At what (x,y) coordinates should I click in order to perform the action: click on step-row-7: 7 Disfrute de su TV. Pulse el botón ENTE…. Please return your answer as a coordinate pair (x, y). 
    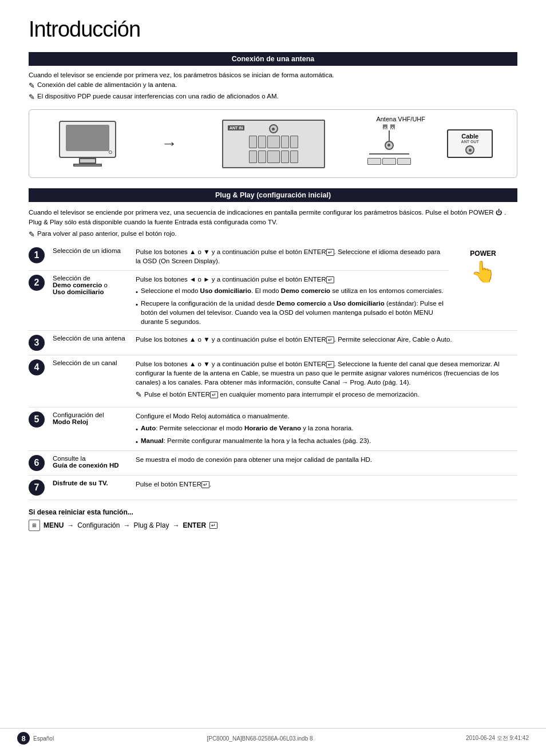
    Looking at the image, I should click on (273, 488).